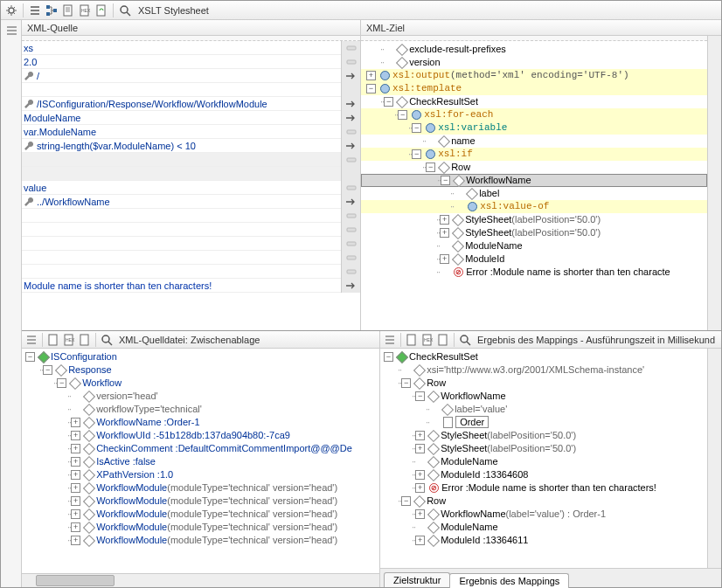  Describe the element at coordinates (201, 397) in the screenshot. I see `tree-node: ··version='head'` at that location.